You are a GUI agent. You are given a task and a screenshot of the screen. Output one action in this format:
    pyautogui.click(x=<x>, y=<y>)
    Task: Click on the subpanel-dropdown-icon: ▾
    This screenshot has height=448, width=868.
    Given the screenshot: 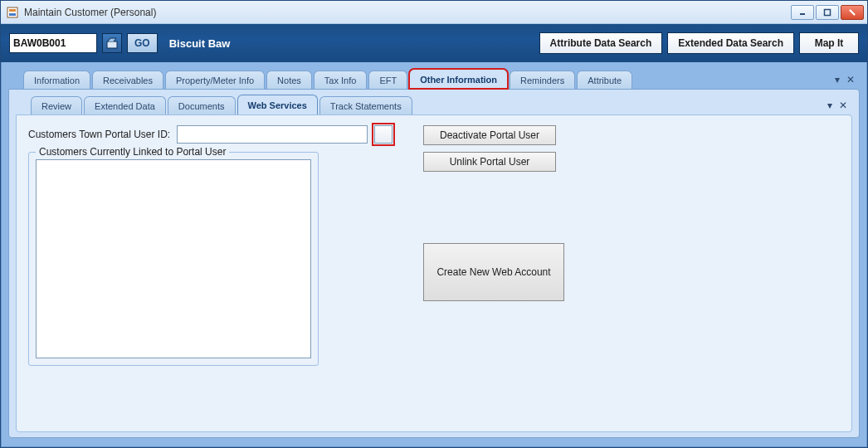 What is the action you would take?
    pyautogui.click(x=830, y=105)
    